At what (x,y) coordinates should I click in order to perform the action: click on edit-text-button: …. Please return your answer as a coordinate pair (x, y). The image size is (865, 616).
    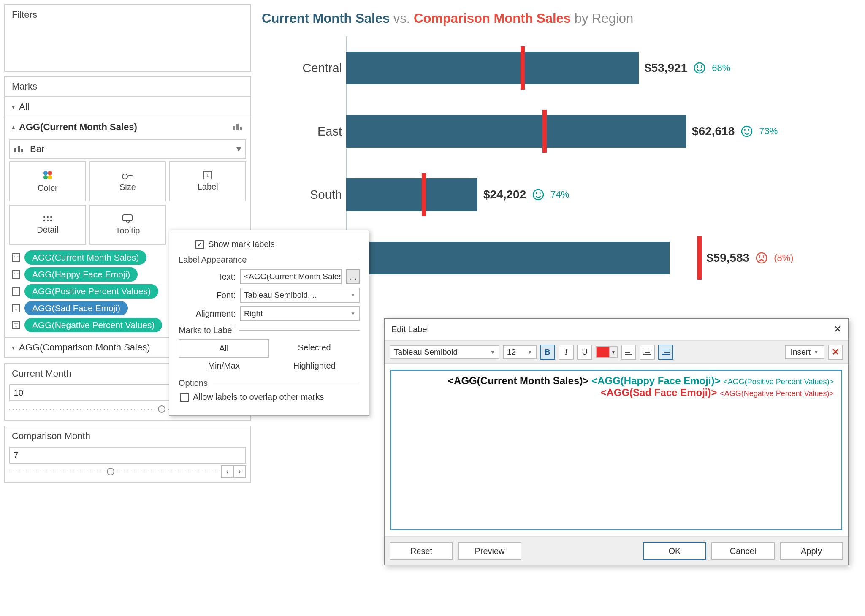
    Looking at the image, I should click on (353, 277).